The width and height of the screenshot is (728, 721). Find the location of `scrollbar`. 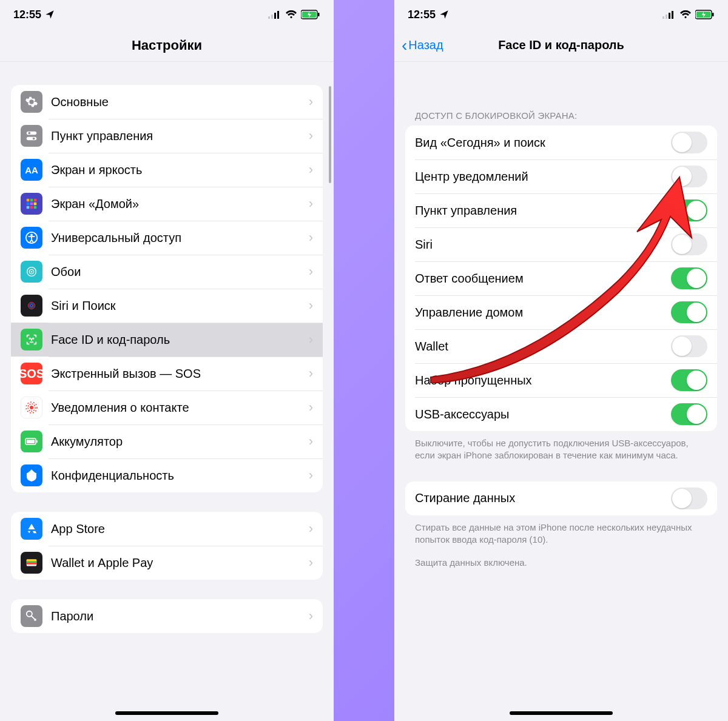

scrollbar is located at coordinates (330, 135).